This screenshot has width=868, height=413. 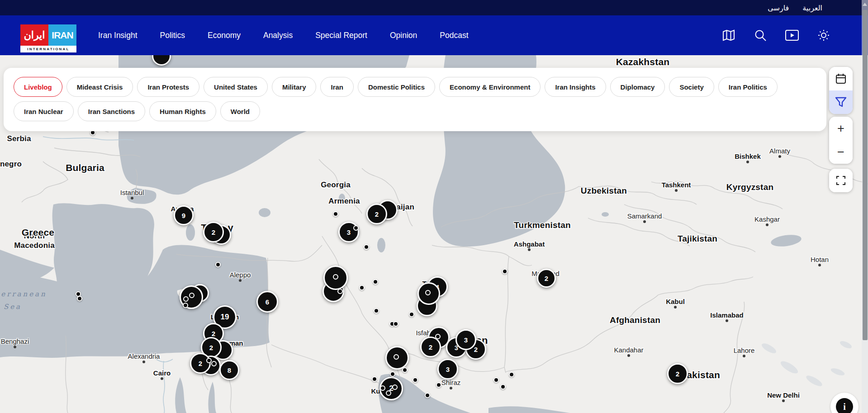 What do you see at coordinates (337, 87) in the screenshot?
I see `filter-pill-iran: Iran` at bounding box center [337, 87].